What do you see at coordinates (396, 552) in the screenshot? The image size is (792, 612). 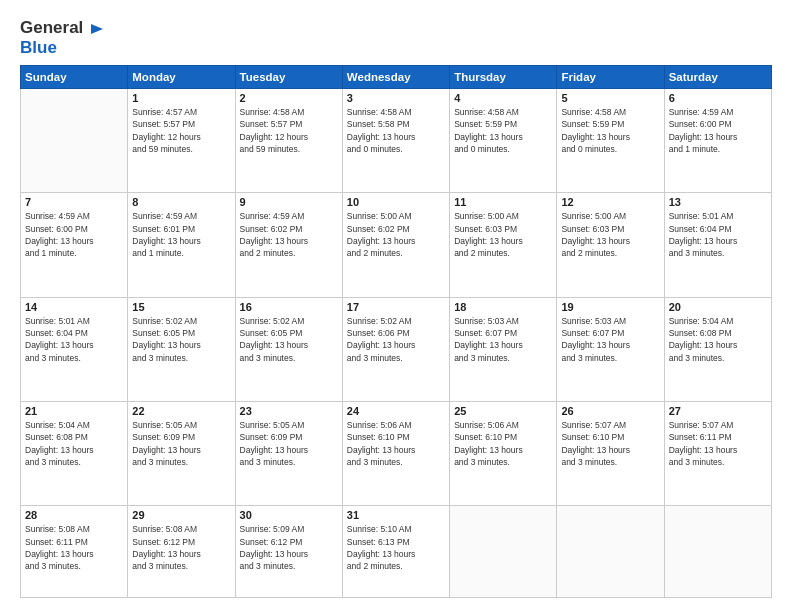 I see `calendar-day-cell: 31Sunrise: 5:10 AM Sunset: 6:13 PM Dayli…` at bounding box center [396, 552].